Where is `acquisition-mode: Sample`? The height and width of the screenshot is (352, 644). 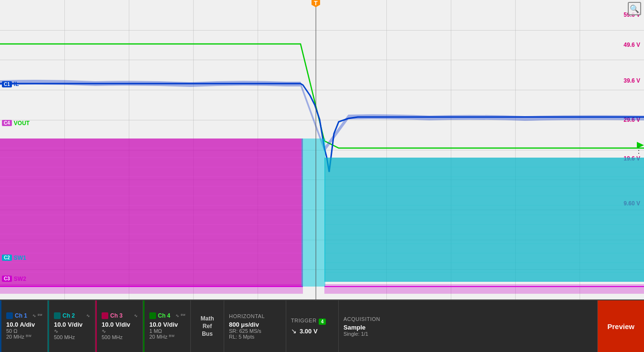 acquisition-mode: Sample is located at coordinates (468, 328).